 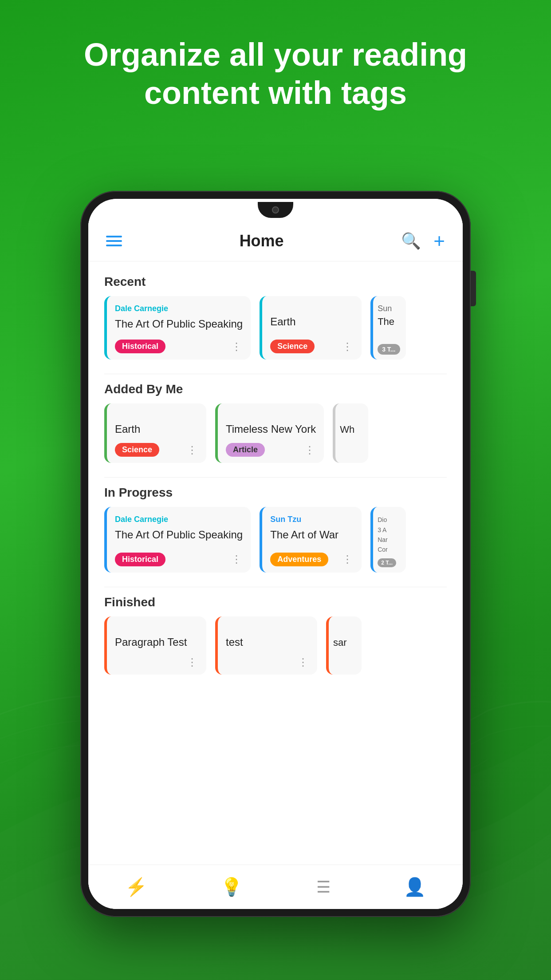 I want to click on nav-list: ☰, so click(x=323, y=887).